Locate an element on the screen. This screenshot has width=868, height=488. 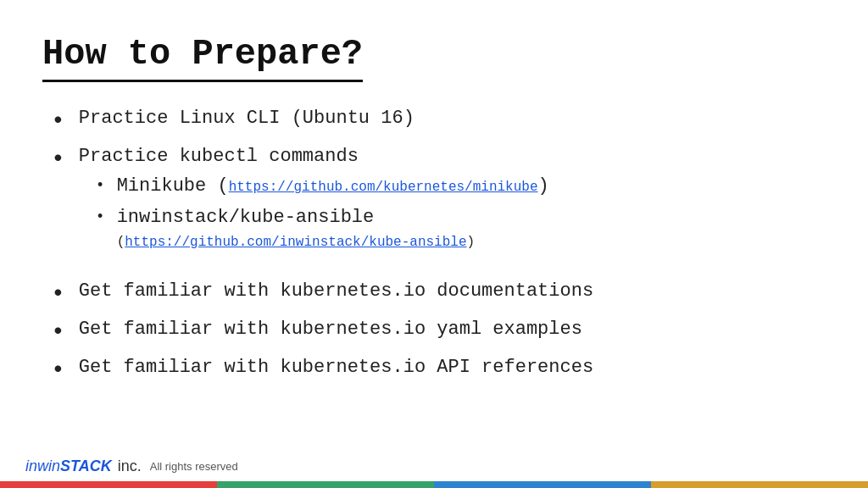
footer-bar-green is located at coordinates (326, 485).